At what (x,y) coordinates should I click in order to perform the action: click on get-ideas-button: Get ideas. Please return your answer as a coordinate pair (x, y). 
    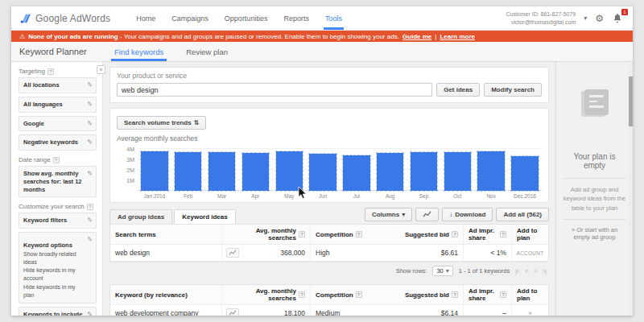
    Looking at the image, I should click on (458, 90).